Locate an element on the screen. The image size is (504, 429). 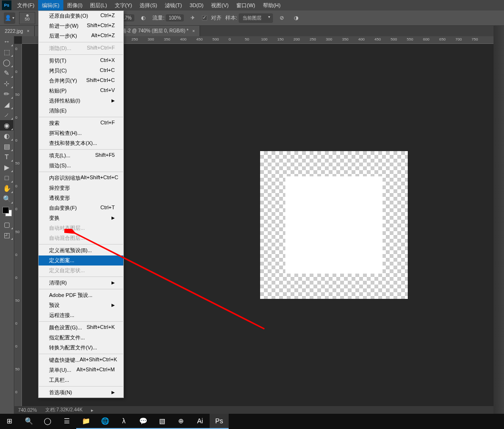
tool-13: □ is located at coordinates (7, 178).